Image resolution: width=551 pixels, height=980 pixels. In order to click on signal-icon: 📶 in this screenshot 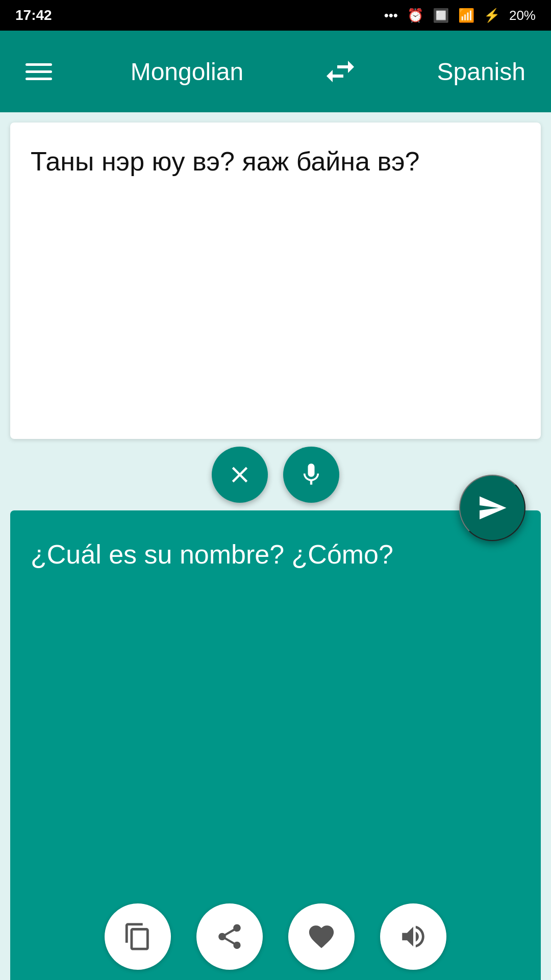, I will do `click(466, 15)`.